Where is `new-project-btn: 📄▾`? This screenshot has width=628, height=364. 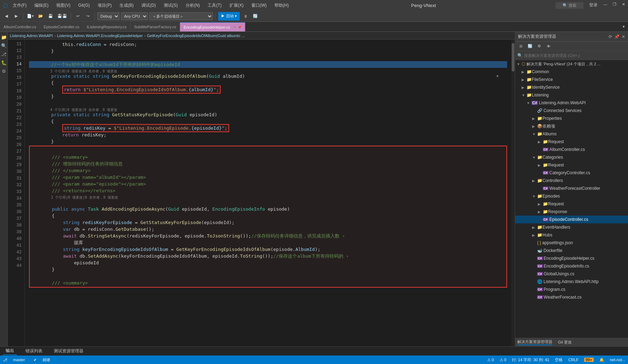 new-project-btn: 📄▾ is located at coordinates (30, 16).